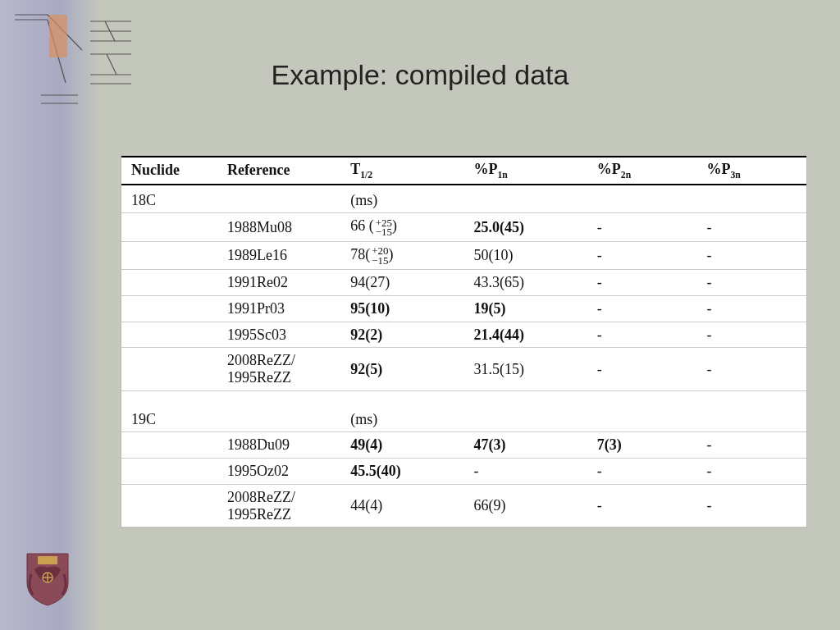  I want to click on cell-t12: 44(4), so click(402, 505).